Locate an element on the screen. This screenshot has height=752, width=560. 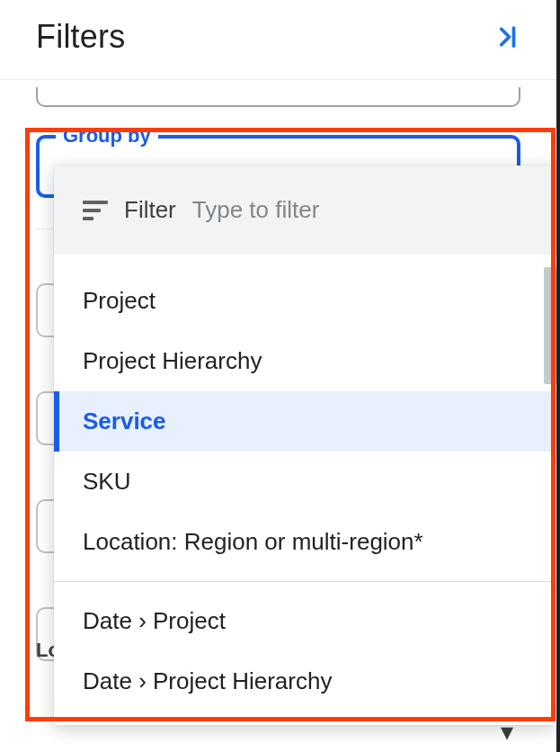
option-project-hierarchy: Project Hierarchy is located at coordinates (306, 362).